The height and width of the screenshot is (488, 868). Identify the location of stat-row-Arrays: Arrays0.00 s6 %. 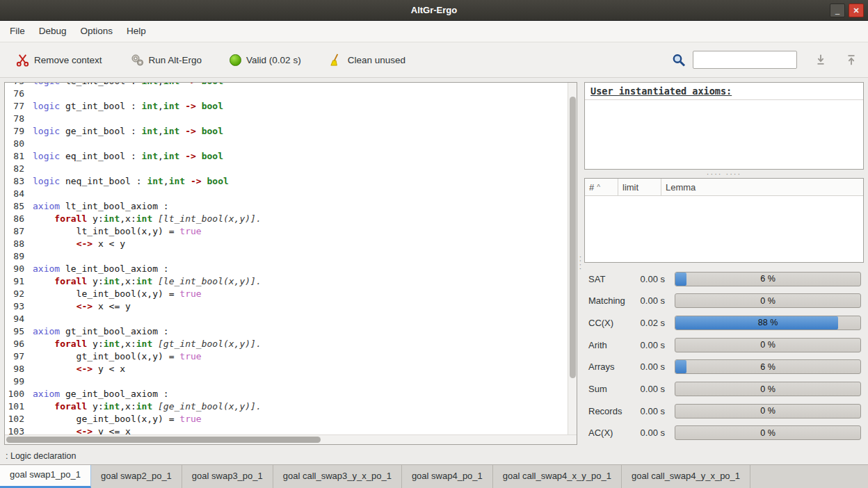
(726, 367).